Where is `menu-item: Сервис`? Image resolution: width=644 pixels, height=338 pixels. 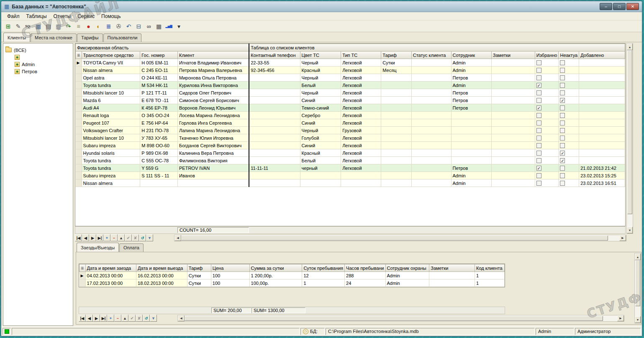 menu-item: Сервис is located at coordinates (86, 16).